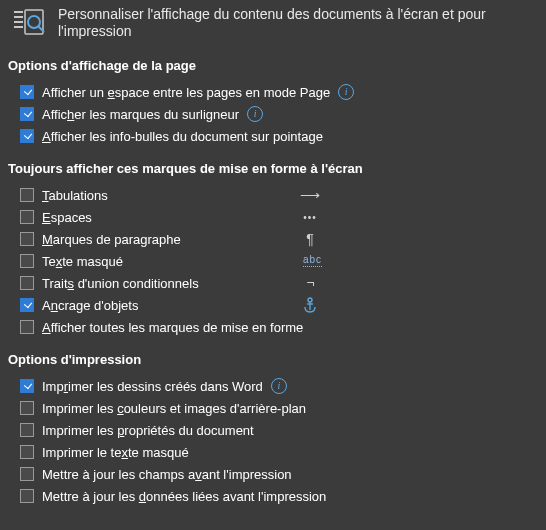 The image size is (546, 530). I want to click on label-optional-hyphens: Traits d'union conditionnels, so click(120, 284).